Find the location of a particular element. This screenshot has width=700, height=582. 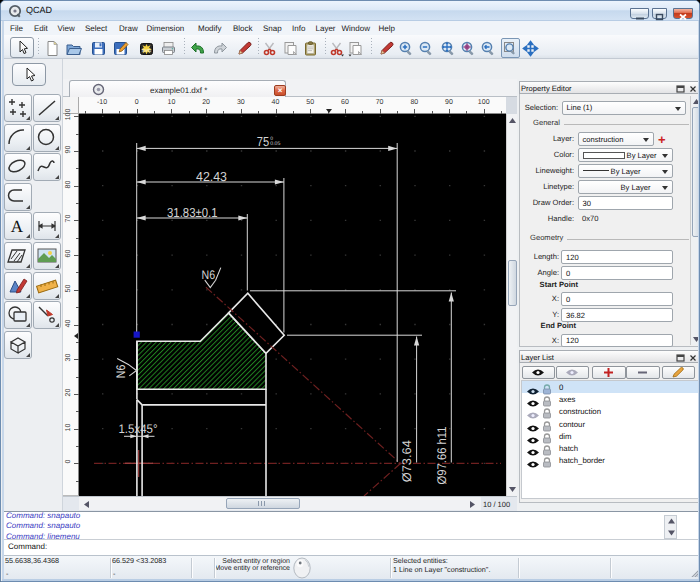

svg-text: A is located at coordinates (18, 226).